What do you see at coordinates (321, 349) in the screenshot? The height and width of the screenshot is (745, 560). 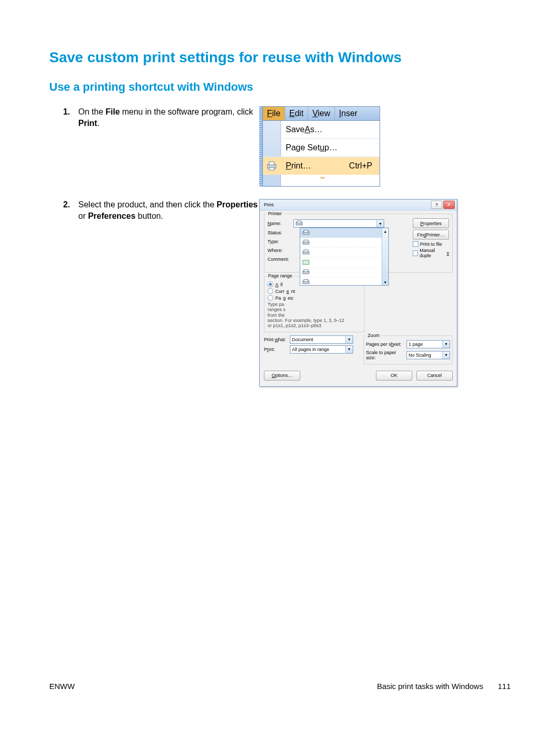 I see `print-combo: All pages in range▼` at bounding box center [321, 349].